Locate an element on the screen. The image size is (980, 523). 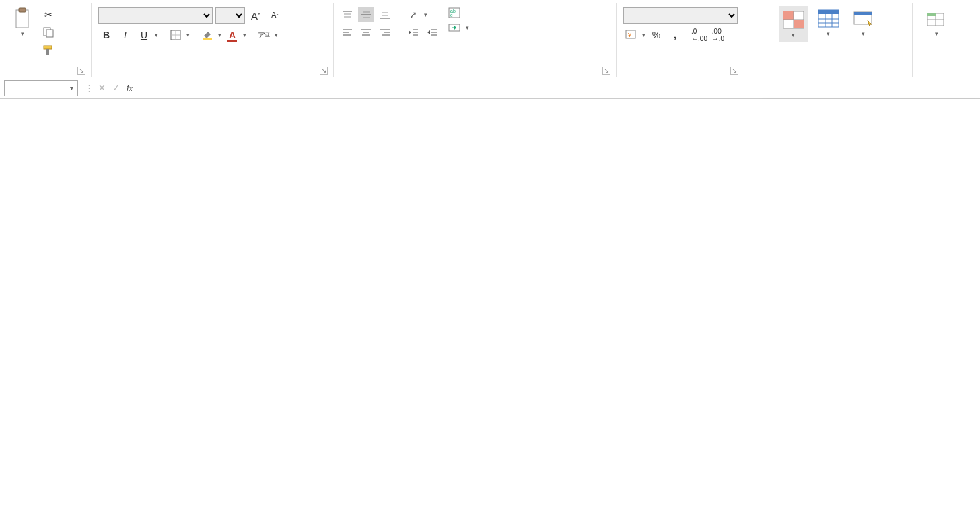
group-label-cells is located at coordinates (936, 69).